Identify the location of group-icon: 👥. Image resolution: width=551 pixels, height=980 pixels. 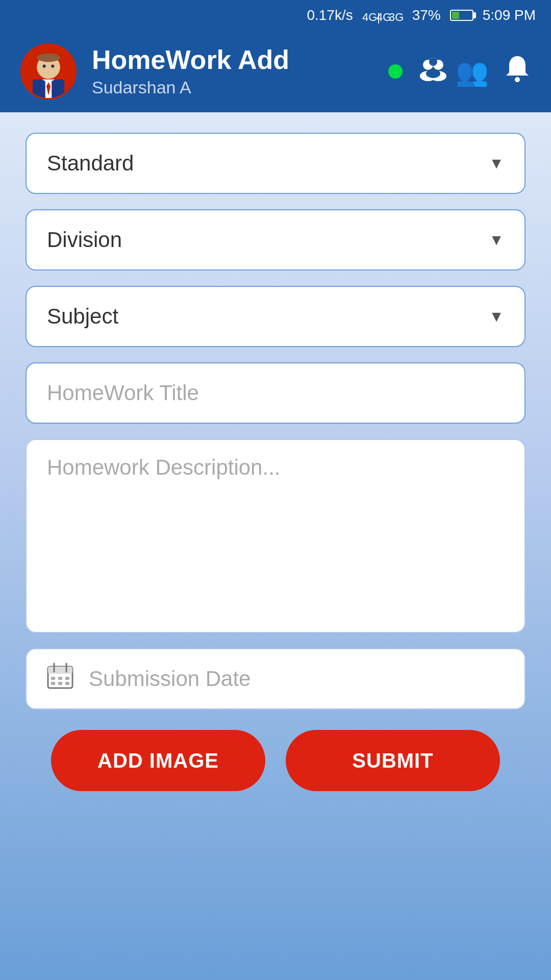
(453, 71).